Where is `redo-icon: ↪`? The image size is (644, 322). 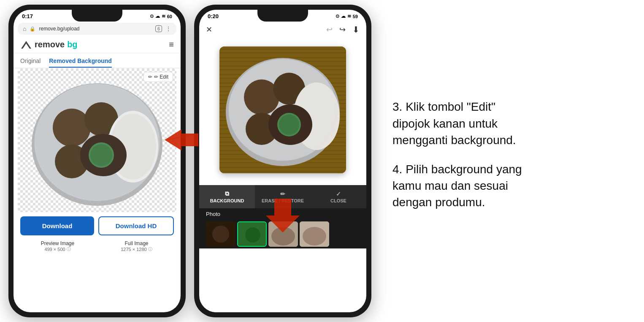
redo-icon: ↪ is located at coordinates (343, 30).